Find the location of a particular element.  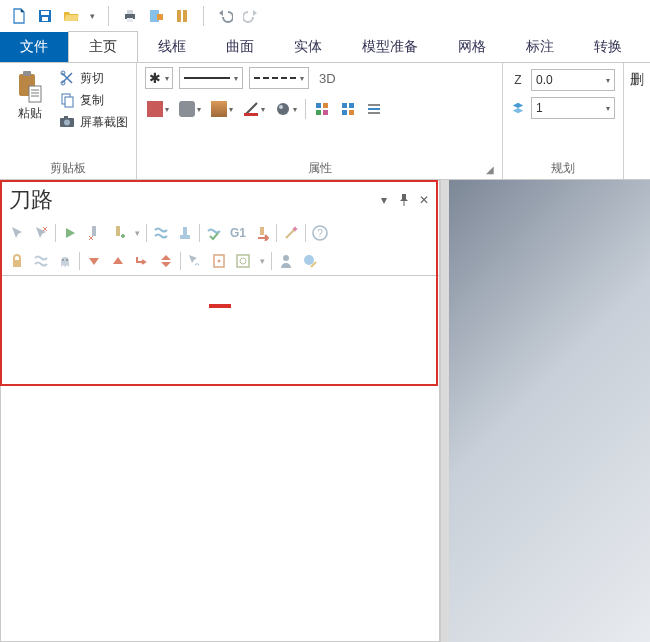

layer-input: 1 ▾ is located at coordinates (573, 108).